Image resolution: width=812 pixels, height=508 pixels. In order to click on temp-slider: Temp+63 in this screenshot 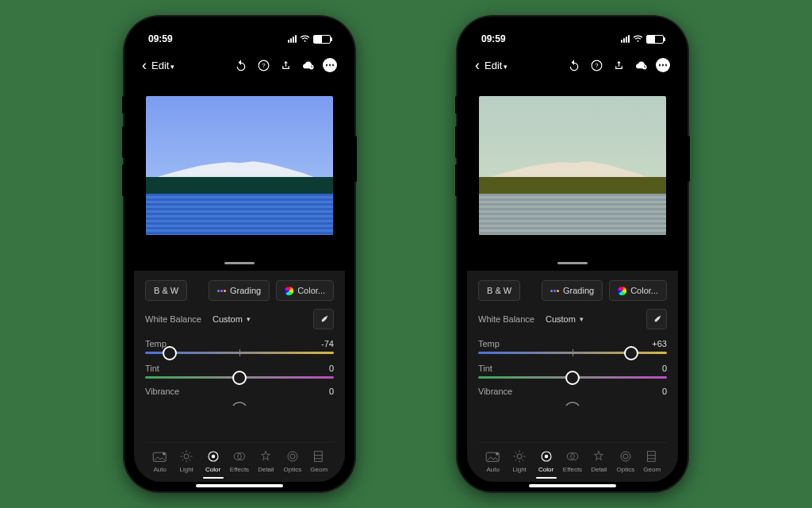, I will do `click(573, 346)`.